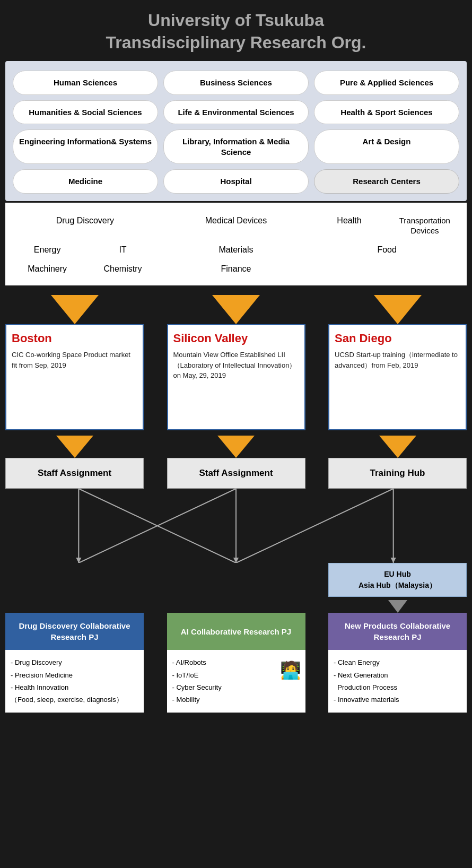 Image resolution: width=472 pixels, height=868 pixels. I want to click on ai-item-4: - Mobility, so click(237, 699).